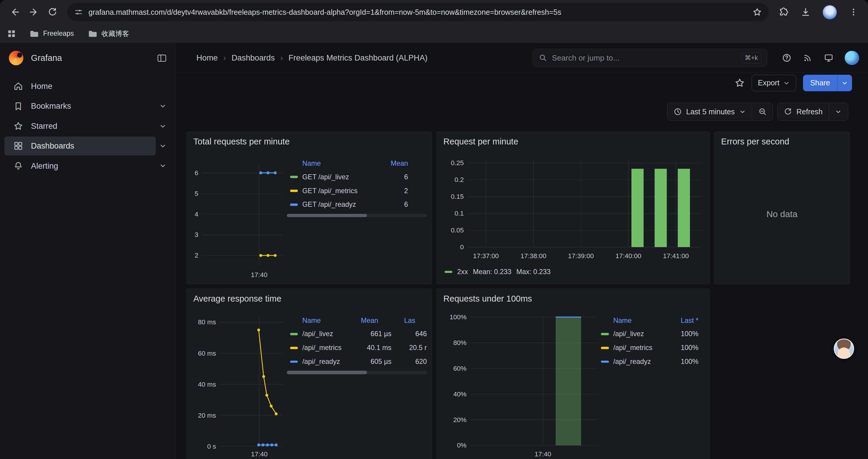 This screenshot has height=459, width=868. I want to click on column-header-last: Las, so click(405, 321).